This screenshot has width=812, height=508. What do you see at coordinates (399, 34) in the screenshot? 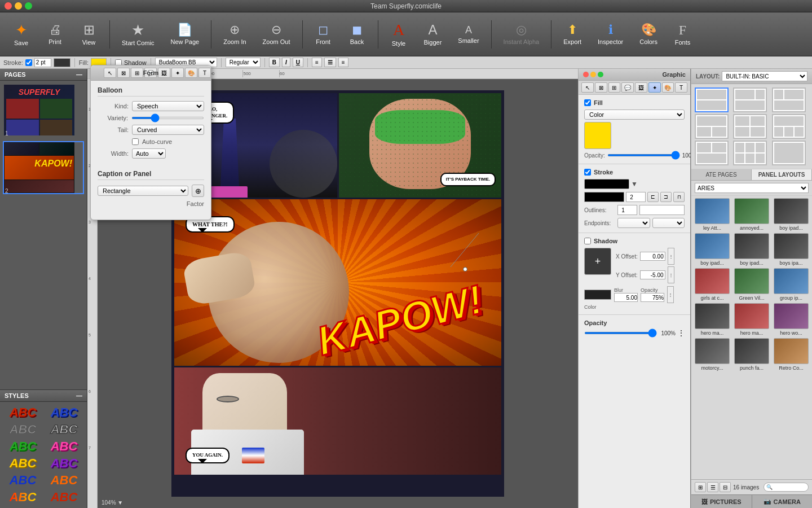
I see `style-button: A Style` at bounding box center [399, 34].